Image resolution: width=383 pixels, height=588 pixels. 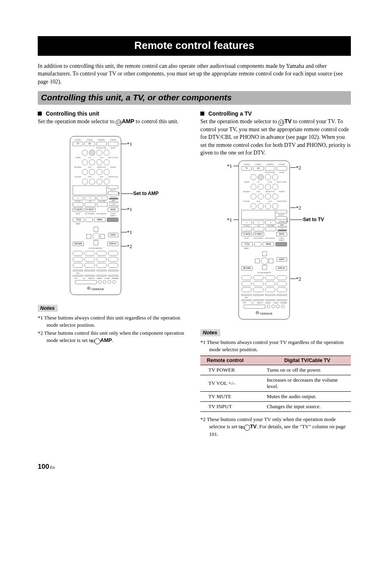 What do you see at coordinates (77, 121) in the screenshot?
I see `left-para-a: Set the operation mode selector to` at bounding box center [77, 121].